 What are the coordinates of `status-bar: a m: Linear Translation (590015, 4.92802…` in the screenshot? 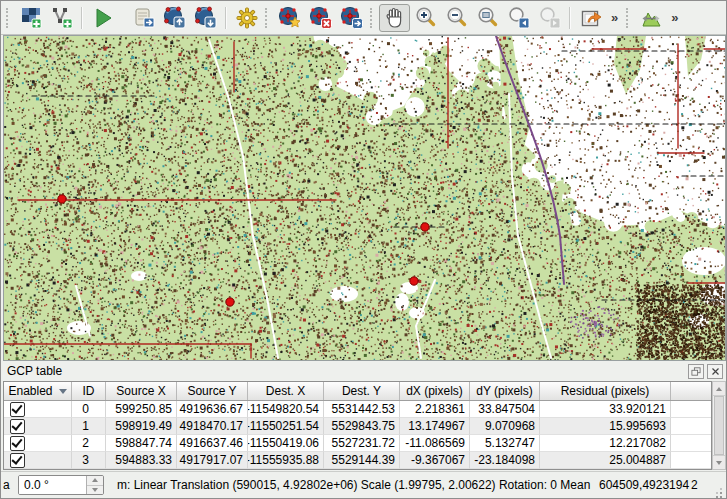 It's located at (364, 484).